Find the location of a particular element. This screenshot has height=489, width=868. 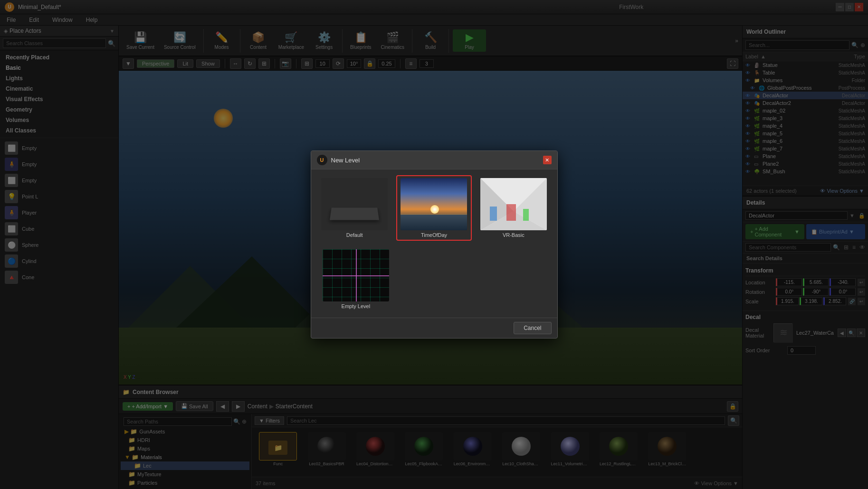

template-vr-basic-thumb is located at coordinates (514, 204).